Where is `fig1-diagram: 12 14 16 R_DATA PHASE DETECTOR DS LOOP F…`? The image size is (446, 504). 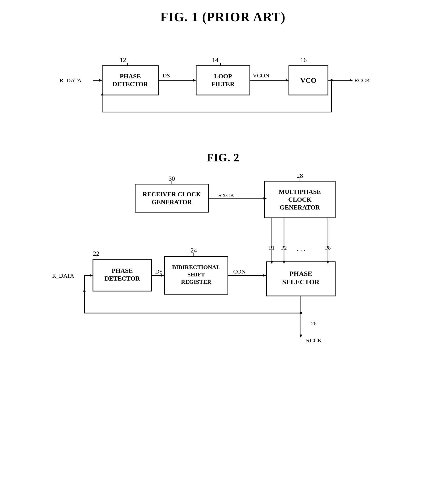 fig1-diagram: 12 14 16 R_DATA PHASE DETECTOR DS LOOP F… is located at coordinates (223, 85).